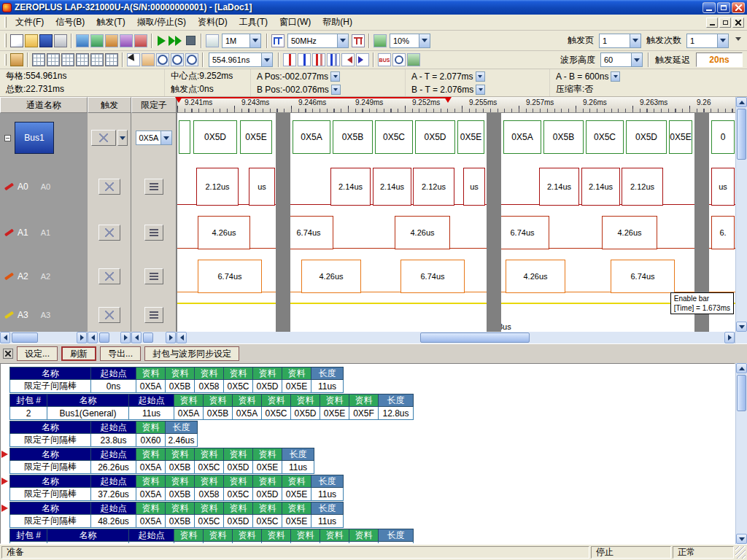 The image size is (747, 560). I want to click on a-bar-icon, so click(290, 60).